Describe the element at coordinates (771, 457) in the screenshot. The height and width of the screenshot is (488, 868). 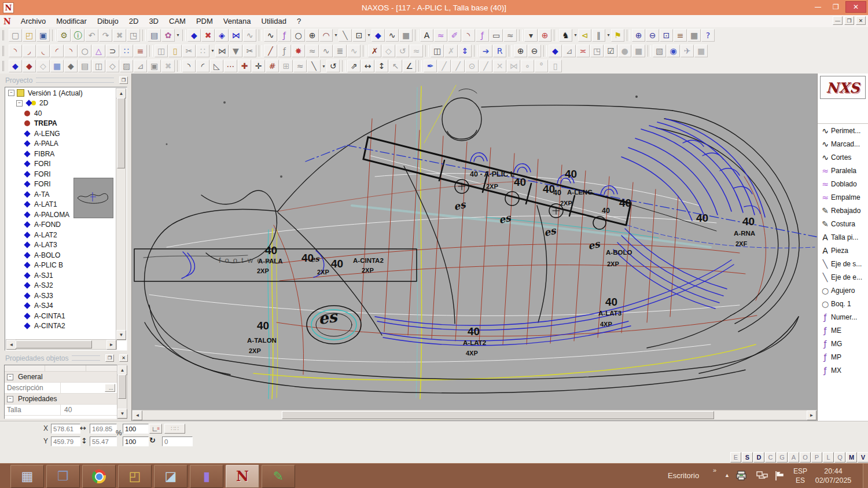
I see `mode-button-c: C` at that location.